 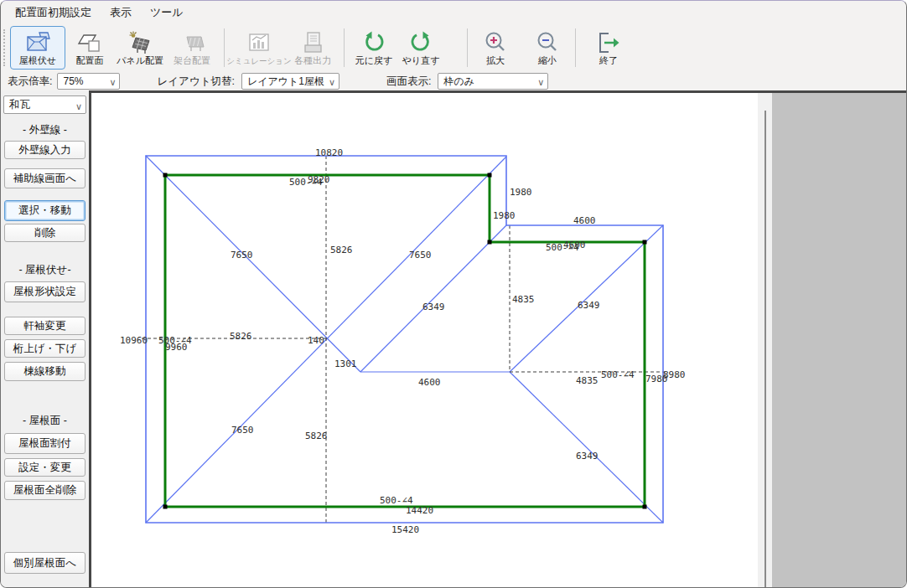 What do you see at coordinates (421, 60) in the screenshot?
I see `toolbar-button-label: やり直す` at bounding box center [421, 60].